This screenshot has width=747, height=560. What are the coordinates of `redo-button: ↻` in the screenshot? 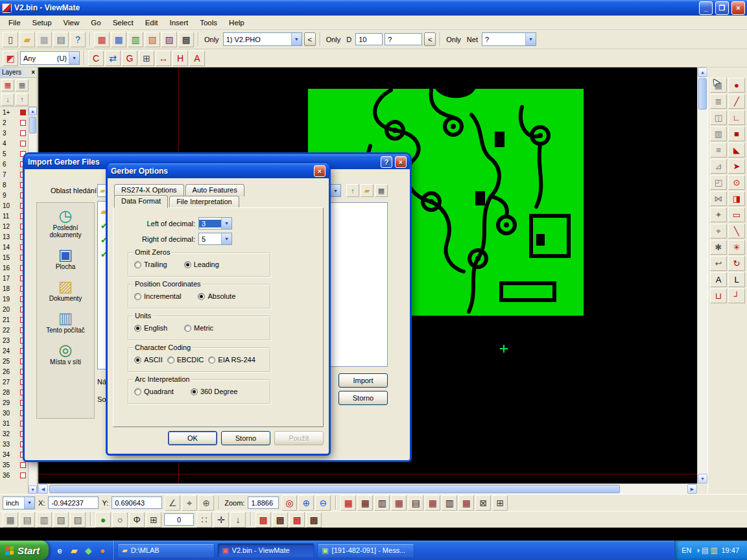 It's located at (737, 263).